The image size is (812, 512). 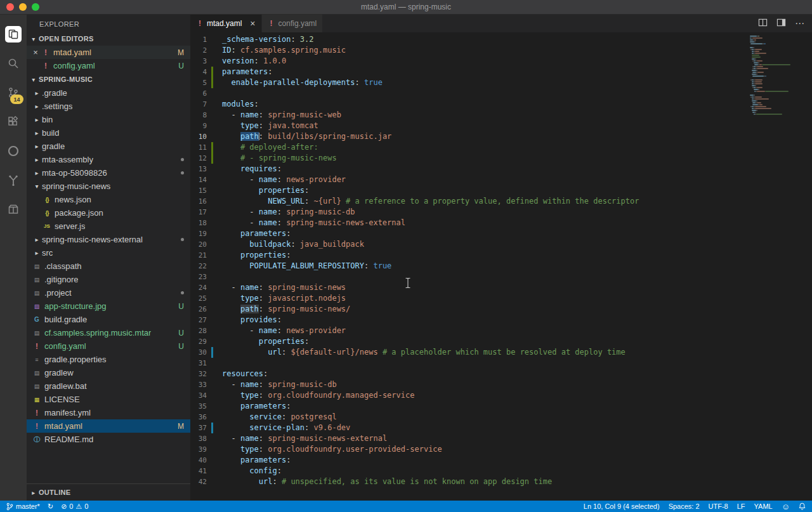 I want to click on file-.classpath: ▤.classpath, so click(x=108, y=266).